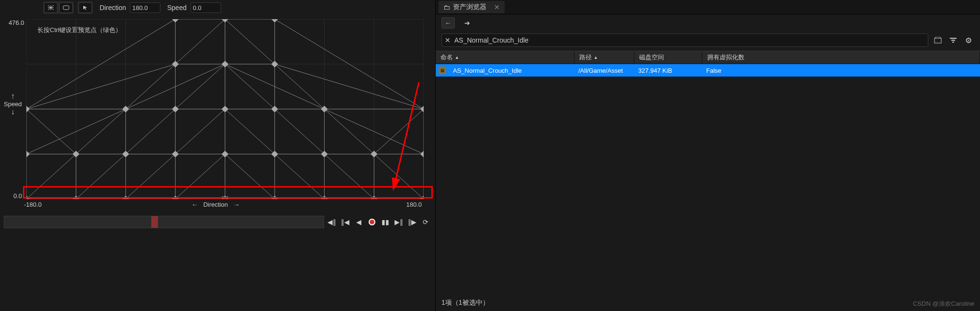  I want to click on save-icon, so click(938, 40).